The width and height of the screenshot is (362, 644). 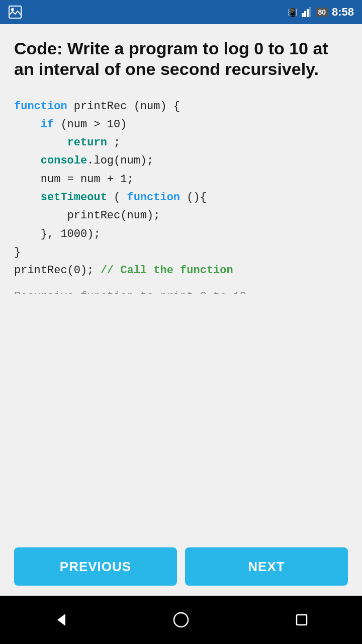 I want to click on android-nav-bar, so click(x=181, y=620).